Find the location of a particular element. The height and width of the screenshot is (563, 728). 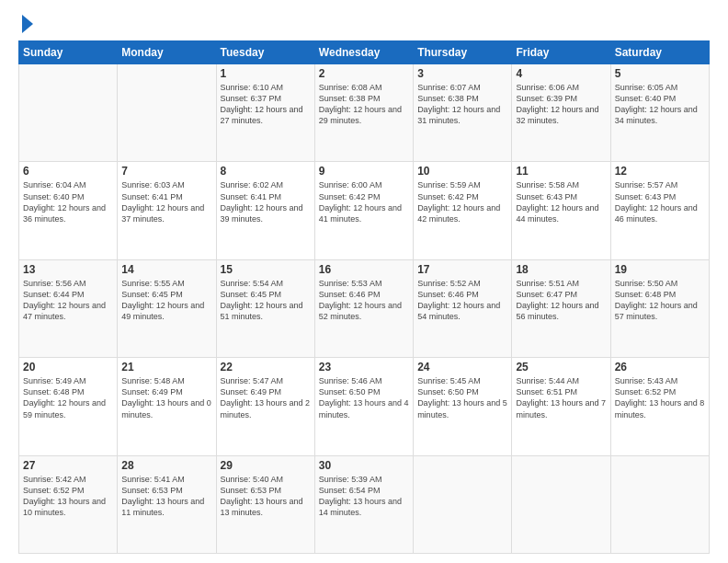

calendar-cell: 5Sunrise: 6:05 AM Sunset: 6:40 PM Daylig… is located at coordinates (660, 113).